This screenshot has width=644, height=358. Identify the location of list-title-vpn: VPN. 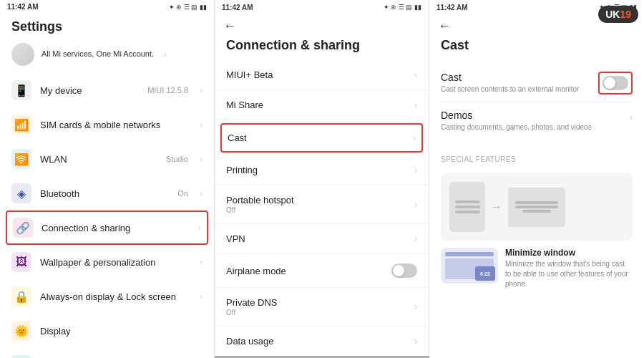
(321, 239).